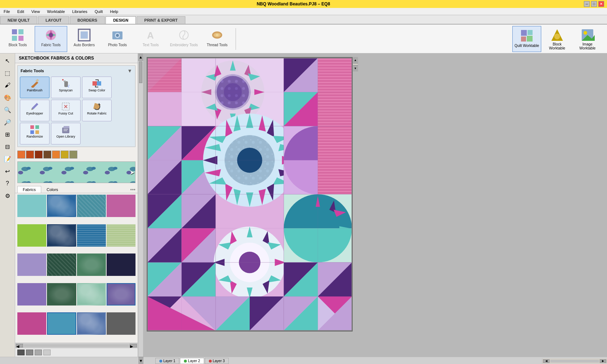  What do you see at coordinates (35, 110) in the screenshot?
I see `eyedropper-tool-button: Eyedropper` at bounding box center [35, 110].